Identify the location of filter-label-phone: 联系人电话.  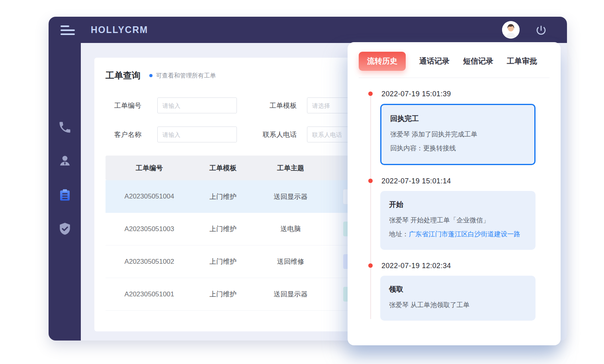
(275, 134).